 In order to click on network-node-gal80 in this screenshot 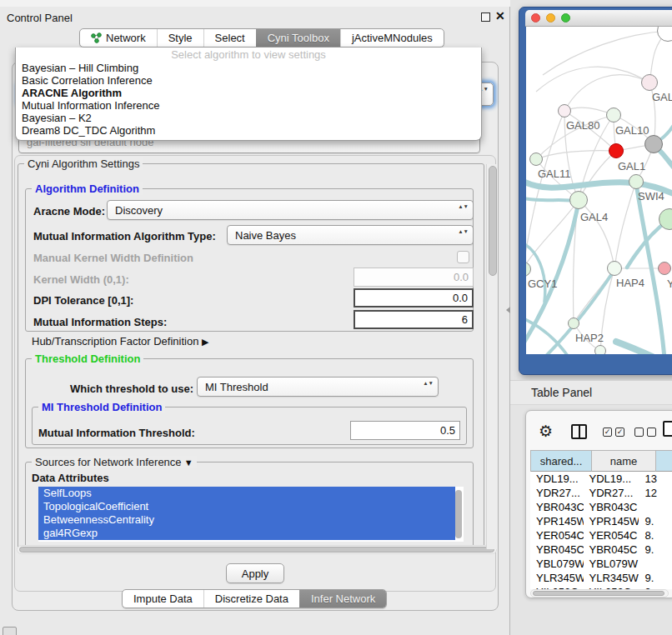, I will do `click(564, 111)`.